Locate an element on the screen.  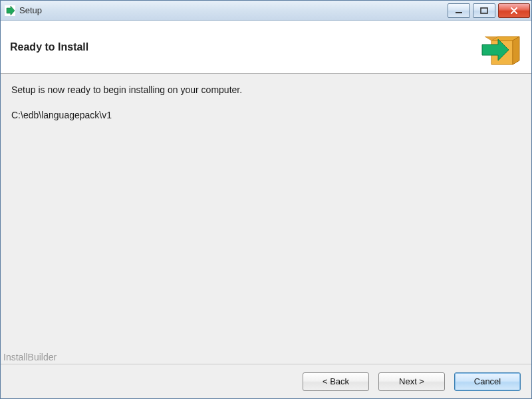
cancel-button: Cancel is located at coordinates (487, 382).